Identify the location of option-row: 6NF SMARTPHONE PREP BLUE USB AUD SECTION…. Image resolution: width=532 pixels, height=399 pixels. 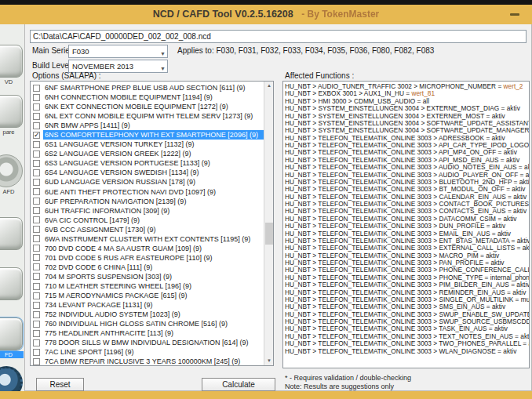
(152, 88).